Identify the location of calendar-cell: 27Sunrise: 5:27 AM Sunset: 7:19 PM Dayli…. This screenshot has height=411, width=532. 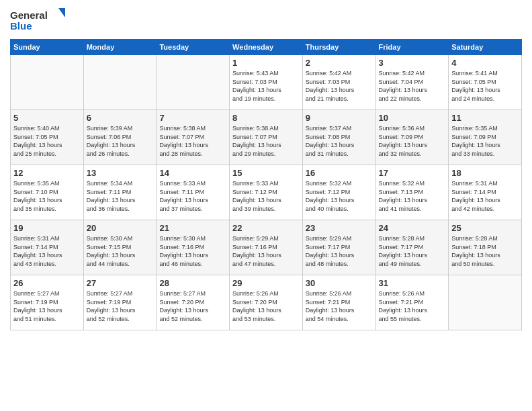
(120, 303).